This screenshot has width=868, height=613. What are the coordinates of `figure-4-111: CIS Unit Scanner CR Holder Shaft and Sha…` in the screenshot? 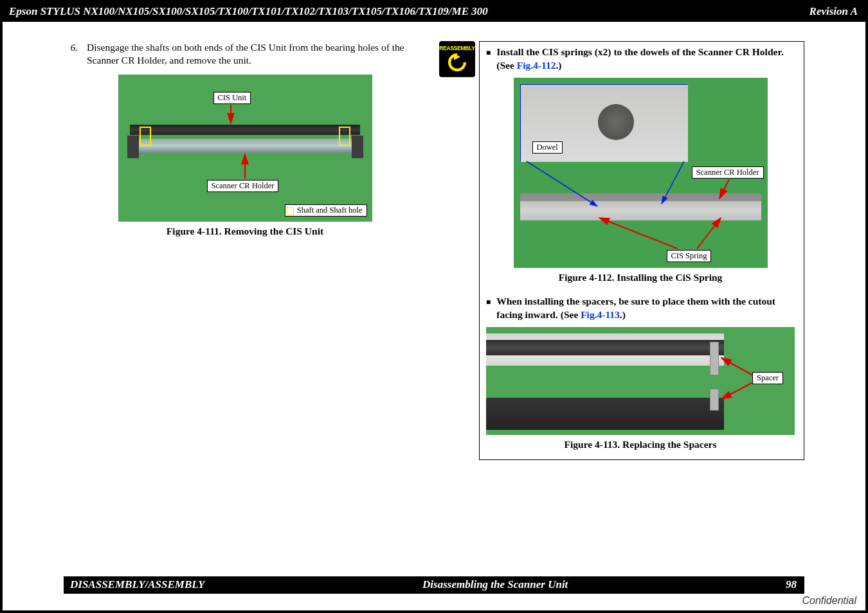 It's located at (246, 148).